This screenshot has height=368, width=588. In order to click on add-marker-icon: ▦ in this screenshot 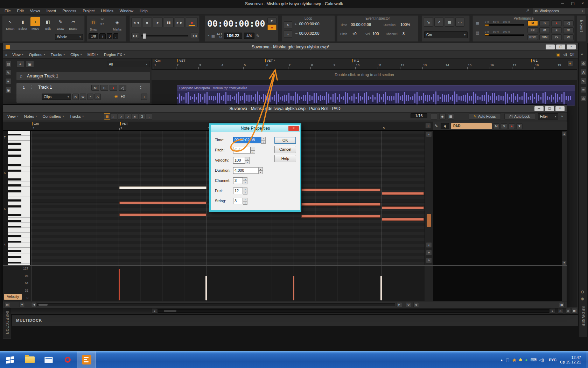, I will do `click(449, 22)`.